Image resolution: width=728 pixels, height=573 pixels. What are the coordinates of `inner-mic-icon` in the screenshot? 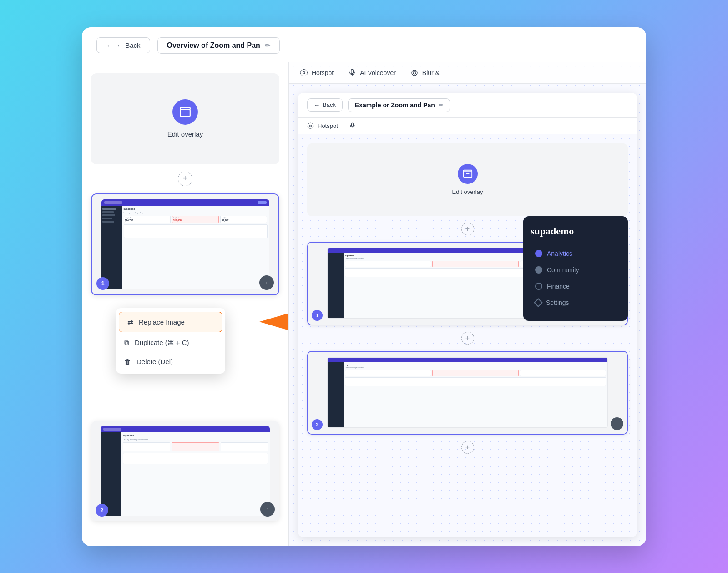 It's located at (352, 126).